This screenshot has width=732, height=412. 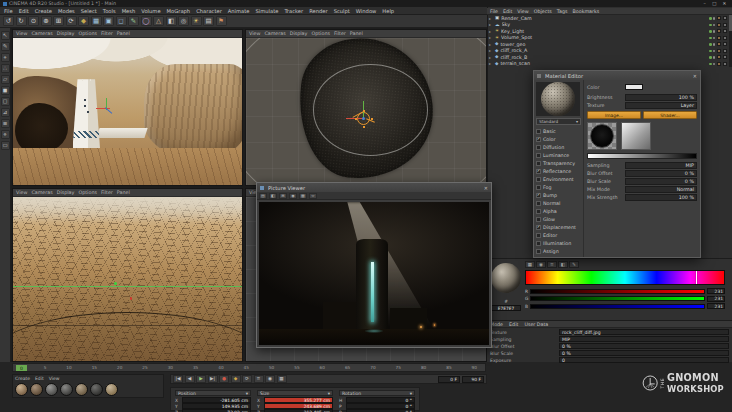 What do you see at coordinates (108, 21) in the screenshot?
I see `toolbar-icon: ▣` at bounding box center [108, 21].